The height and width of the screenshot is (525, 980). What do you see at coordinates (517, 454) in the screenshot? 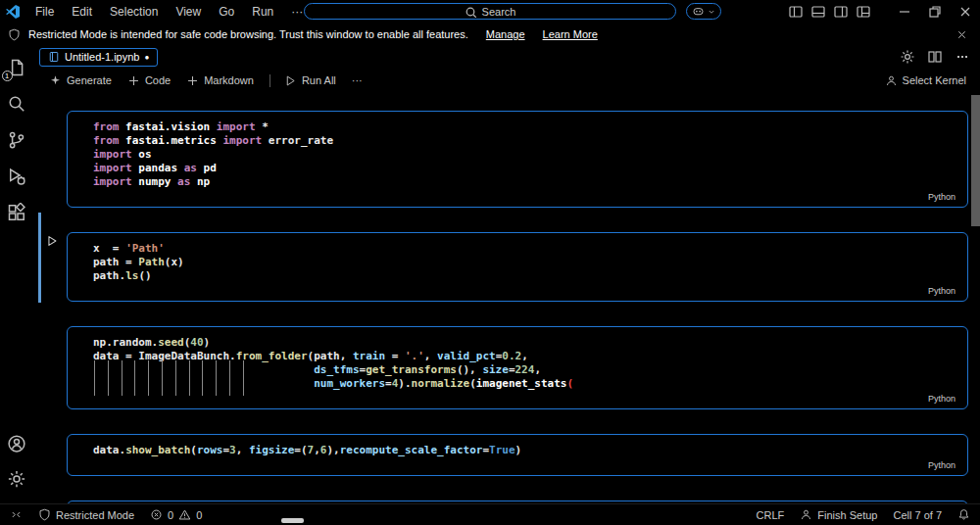
I see `cell-code-editor: data.show_batch(rows=3, figsize=(7,6),re…` at bounding box center [517, 454].